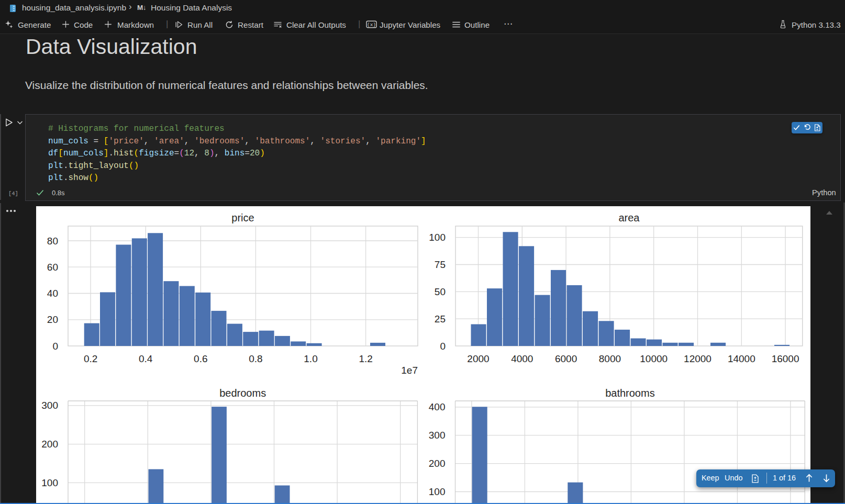 The image size is (845, 504). I want to click on svg-text: 0.8, so click(255, 359).